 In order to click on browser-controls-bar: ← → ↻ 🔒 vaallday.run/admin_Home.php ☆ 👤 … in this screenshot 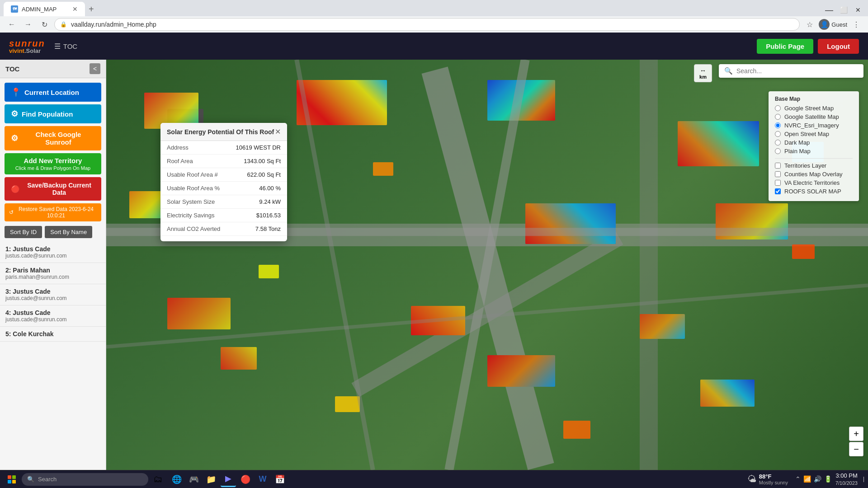, I will do `click(434, 24)`.